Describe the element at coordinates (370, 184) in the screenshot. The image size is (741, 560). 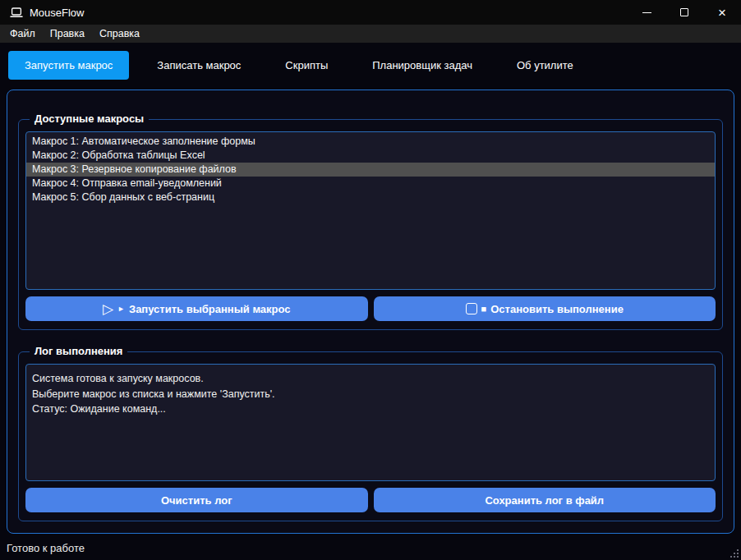
I see `macro-list-item-4: Макрос 4: Отправка email-уведомлений` at that location.